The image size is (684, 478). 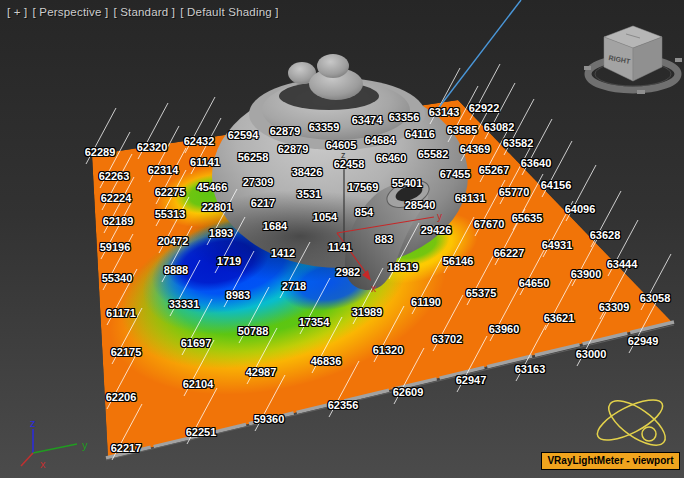 What do you see at coordinates (71, 12) in the screenshot?
I see `viewport-pov-menu: [ Perspective ]` at bounding box center [71, 12].